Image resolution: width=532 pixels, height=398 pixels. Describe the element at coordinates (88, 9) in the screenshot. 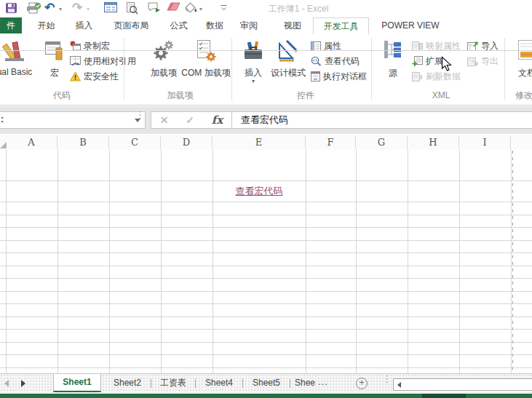

I see `redo-dropdown-icon: ▾` at that location.